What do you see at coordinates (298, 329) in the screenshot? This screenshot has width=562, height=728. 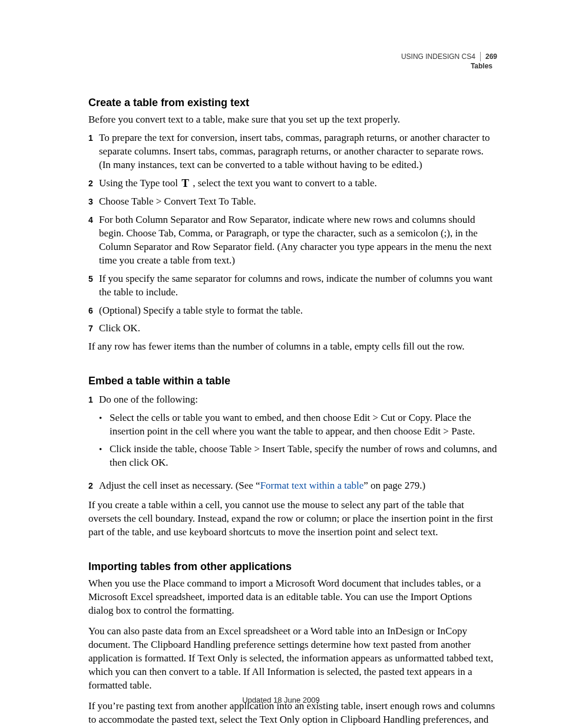 I see `step-text: Click OK.` at bounding box center [298, 329].